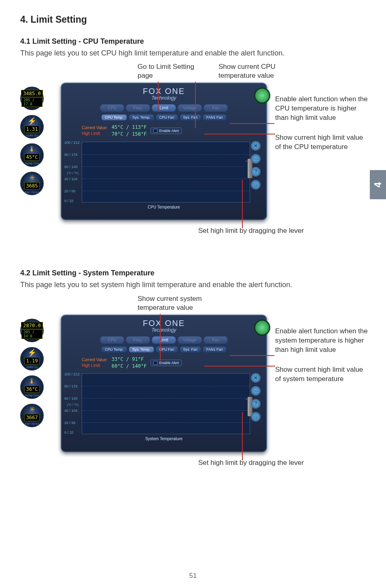 The width and height of the screenshot is (386, 588). Describe the element at coordinates (32, 381) in the screenshot. I see `thermometer-icon: 🌡` at that location.